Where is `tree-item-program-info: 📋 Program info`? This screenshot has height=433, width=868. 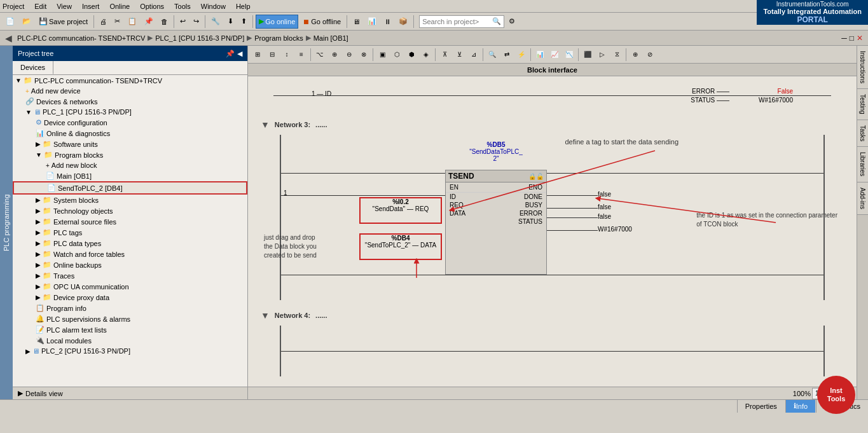 tree-item-program-info: 📋 Program info is located at coordinates (130, 308).